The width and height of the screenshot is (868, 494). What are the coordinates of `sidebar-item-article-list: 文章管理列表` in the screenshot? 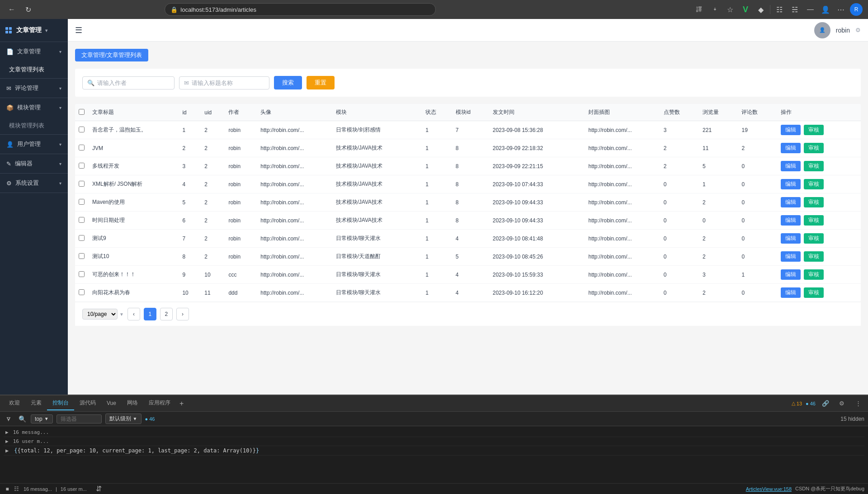 It's located at (34, 70).